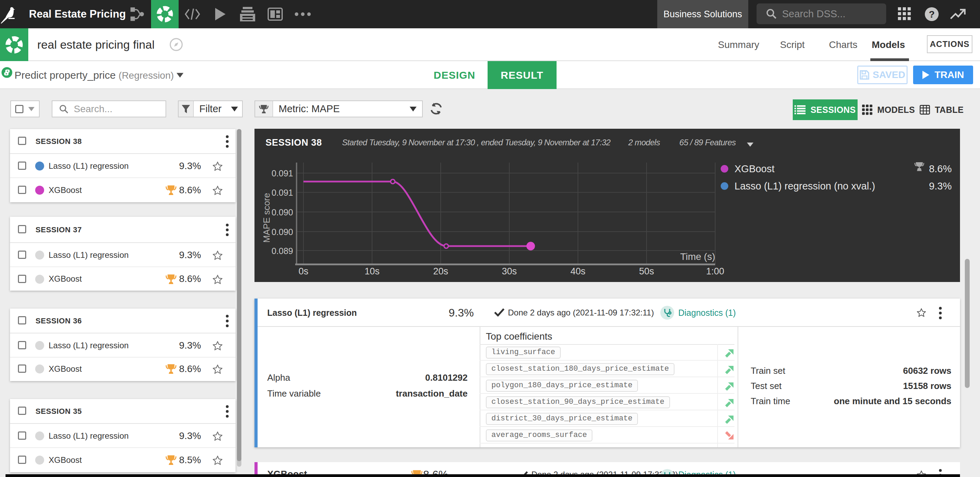 The image size is (980, 477). Describe the element at coordinates (805, 186) in the screenshot. I see `svg-text:Lasso (L1) regression (no xval: Lasso (L1) regression (no xval.)` at that location.